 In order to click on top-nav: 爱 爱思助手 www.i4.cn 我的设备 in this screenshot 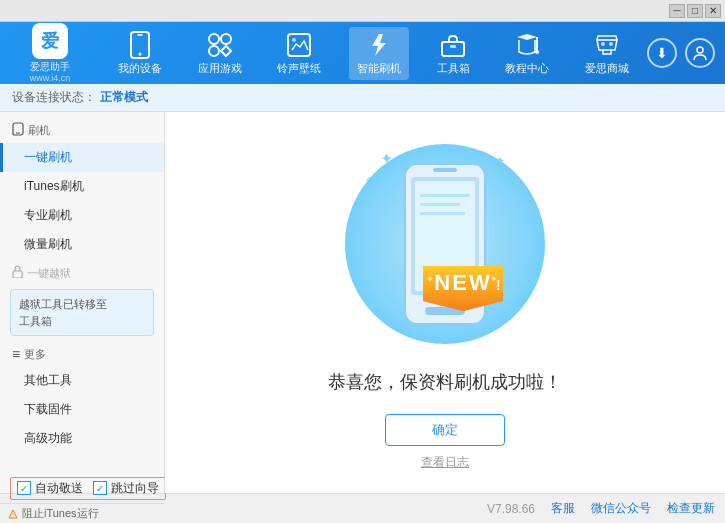, I will do `click(362, 53)`.